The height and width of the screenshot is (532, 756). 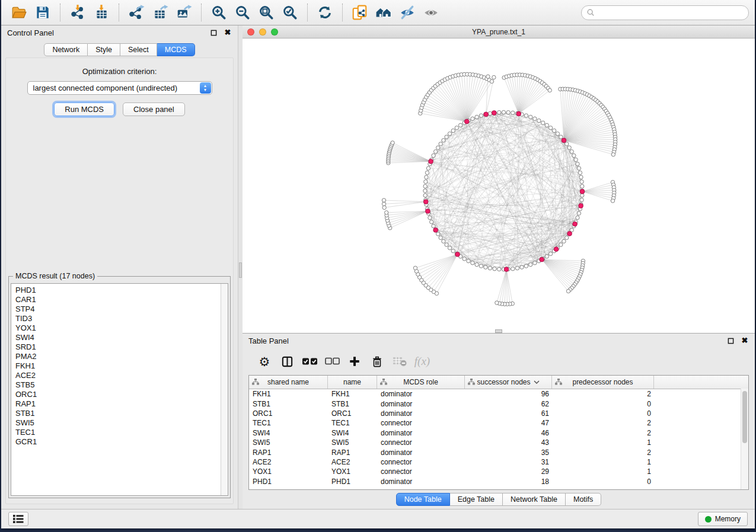 What do you see at coordinates (84, 109) in the screenshot?
I see `run-mcds-button: Run MCDS` at bounding box center [84, 109].